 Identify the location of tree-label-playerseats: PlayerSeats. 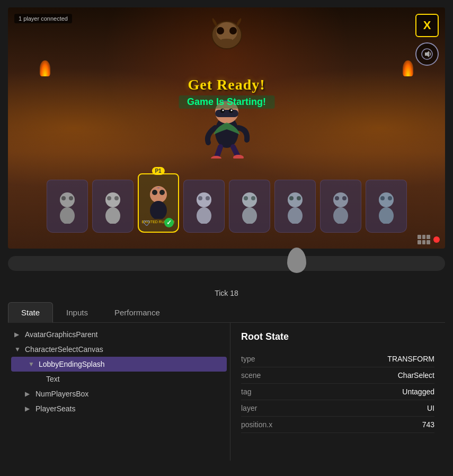
(55, 409).